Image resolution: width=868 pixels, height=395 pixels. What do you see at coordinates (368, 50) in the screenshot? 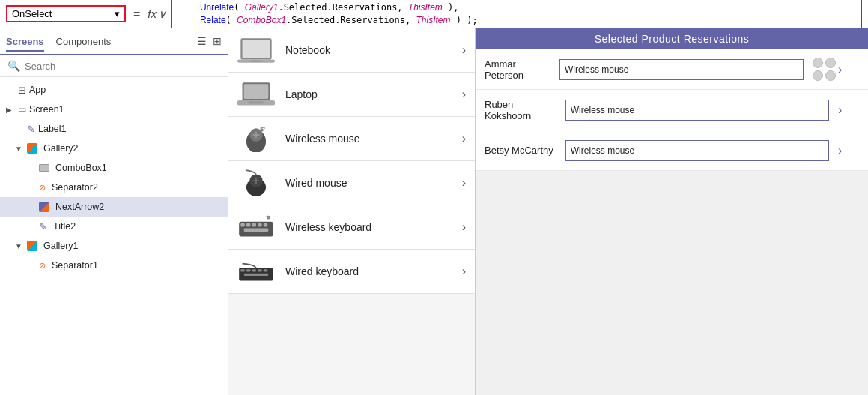
I see `notebook-label: Notebook` at bounding box center [368, 50].